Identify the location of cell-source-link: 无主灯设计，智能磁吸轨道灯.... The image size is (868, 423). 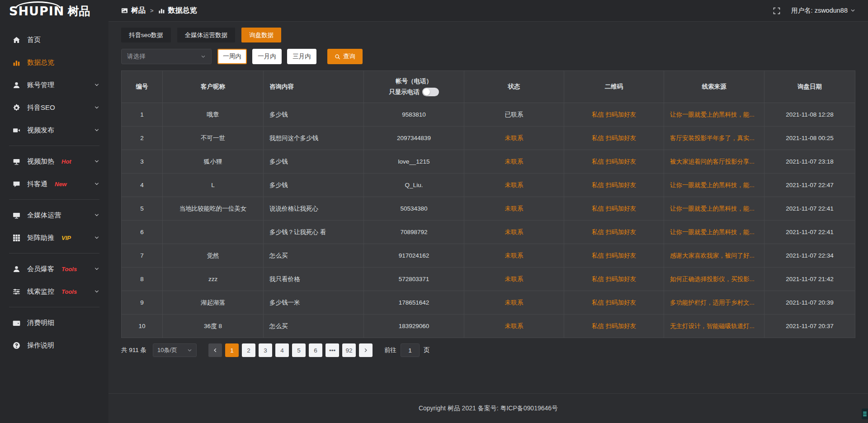
(714, 326).